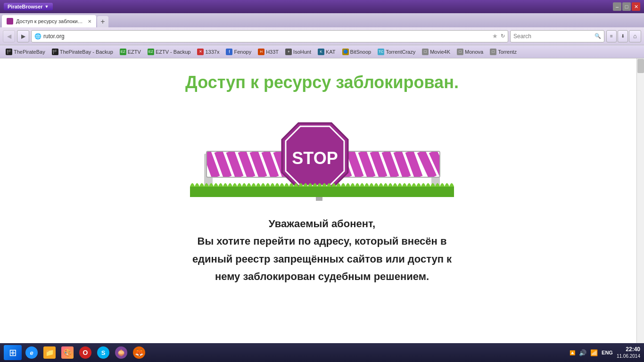 This screenshot has width=644, height=362. I want to click on system-clock: 22:40 11.06.2014, so click(628, 353).